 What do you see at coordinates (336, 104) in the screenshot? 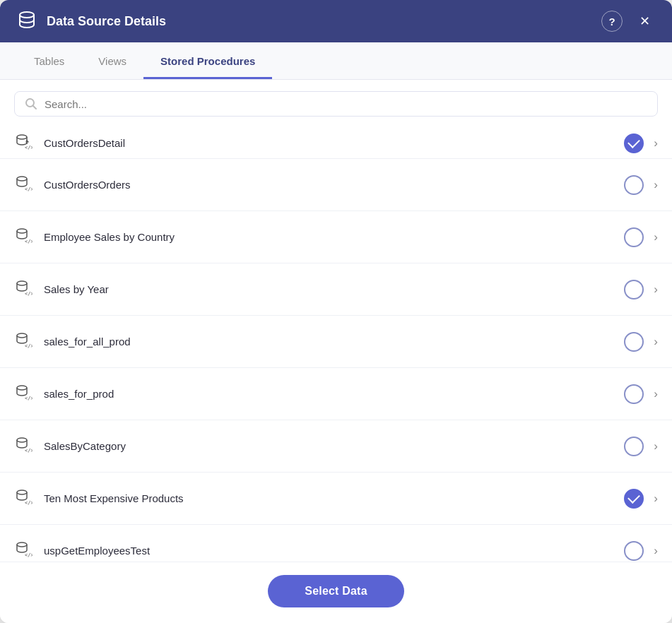
I see `search-bar` at bounding box center [336, 104].